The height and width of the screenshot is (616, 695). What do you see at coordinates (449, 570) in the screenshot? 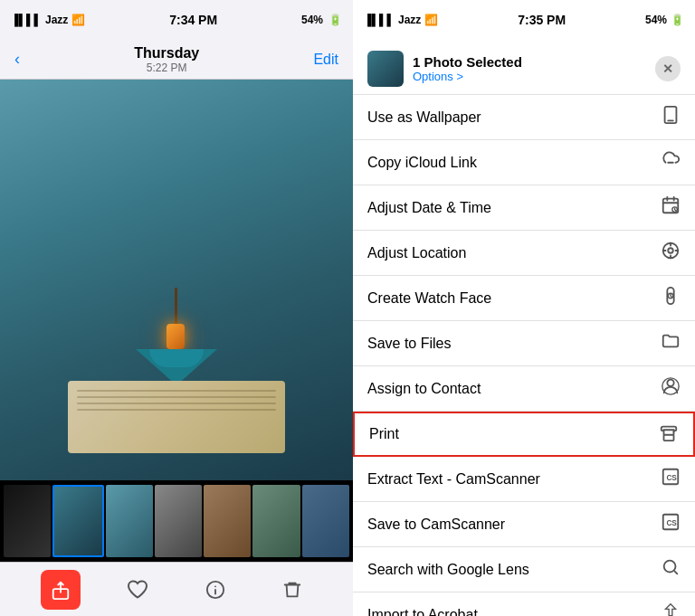
I see `menu-item-label-search-with-google-lens: Search with Google Lens` at bounding box center [449, 570].